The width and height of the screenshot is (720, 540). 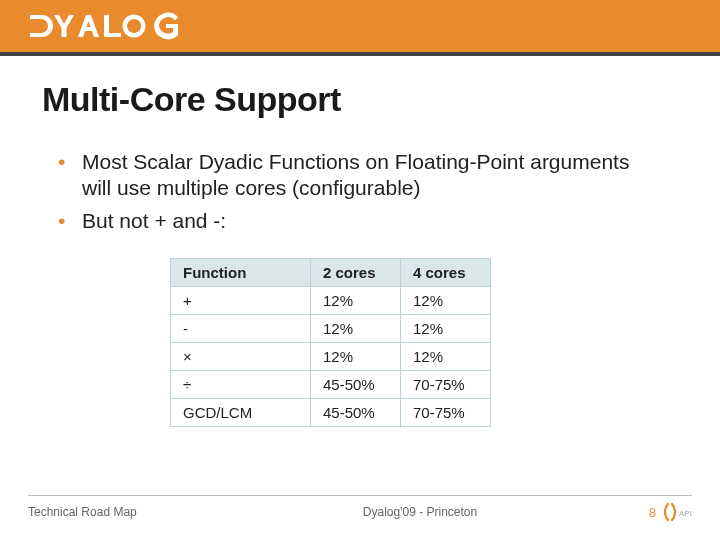 I want to click on table-row: - 12% 12%, so click(x=331, y=328).